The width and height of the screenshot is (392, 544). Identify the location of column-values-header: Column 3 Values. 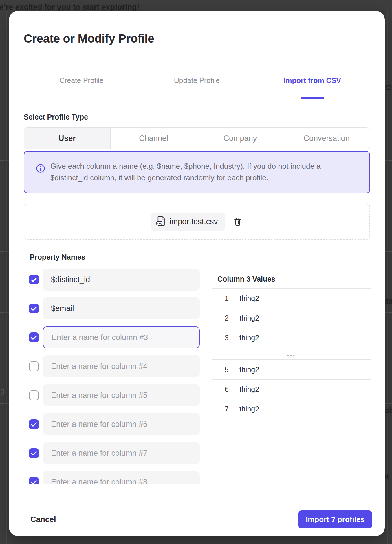
(291, 279).